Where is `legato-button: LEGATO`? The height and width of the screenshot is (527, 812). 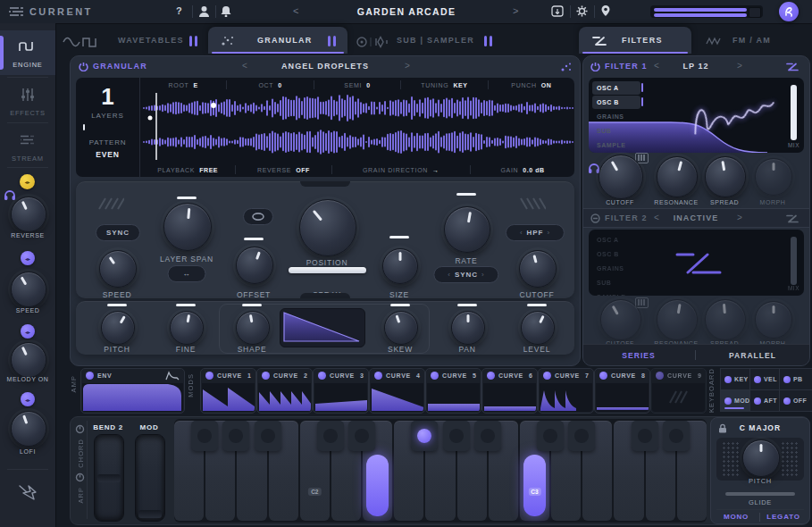 legato-button: LEGATO is located at coordinates (783, 516).